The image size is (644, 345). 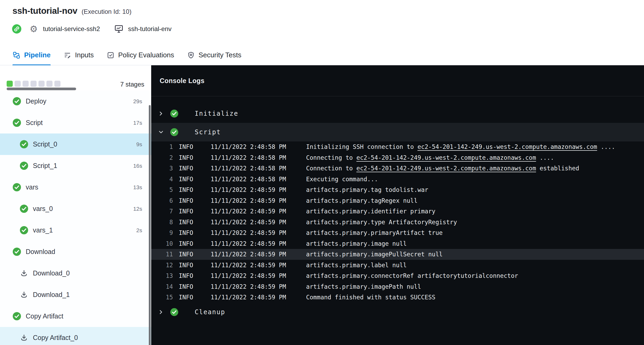 What do you see at coordinates (162, 168) in the screenshot?
I see `log-line-number: 3` at bounding box center [162, 168].